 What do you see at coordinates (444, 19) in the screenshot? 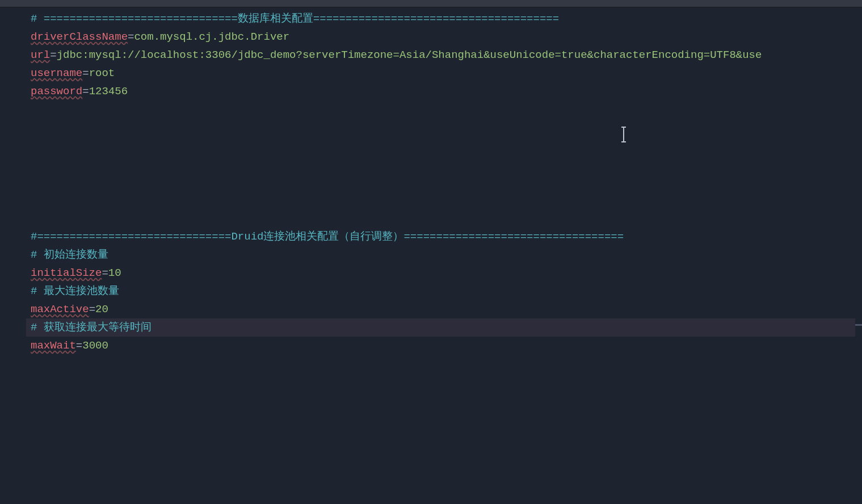
I see `code-line: # ==============================数据库相关配置=…` at bounding box center [444, 19].